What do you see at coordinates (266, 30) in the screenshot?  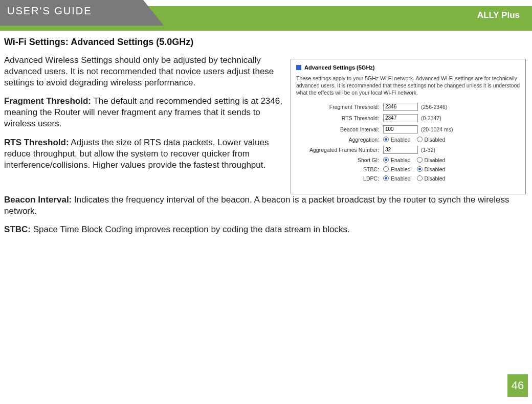 I see `header-divider` at bounding box center [266, 30].